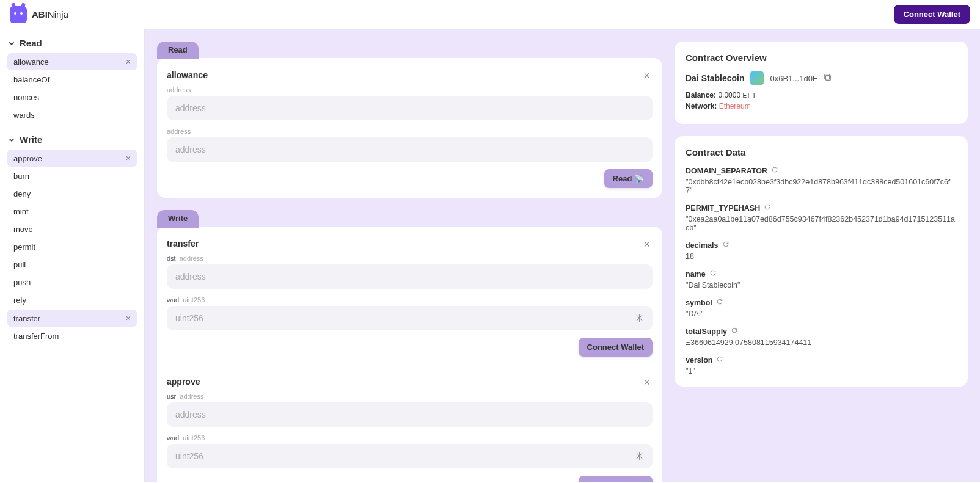  I want to click on sidebar-item-label: nonces, so click(26, 98).